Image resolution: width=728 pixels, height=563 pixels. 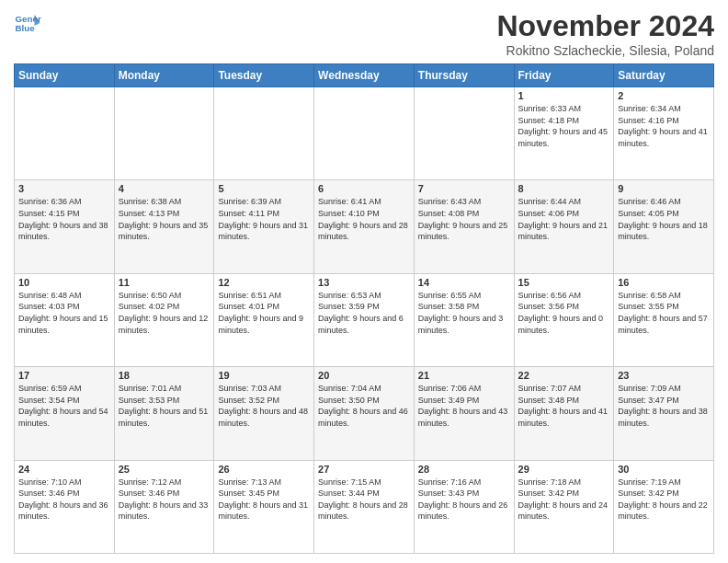 I want to click on day-header-tuesday: Tuesday, so click(x=265, y=75).